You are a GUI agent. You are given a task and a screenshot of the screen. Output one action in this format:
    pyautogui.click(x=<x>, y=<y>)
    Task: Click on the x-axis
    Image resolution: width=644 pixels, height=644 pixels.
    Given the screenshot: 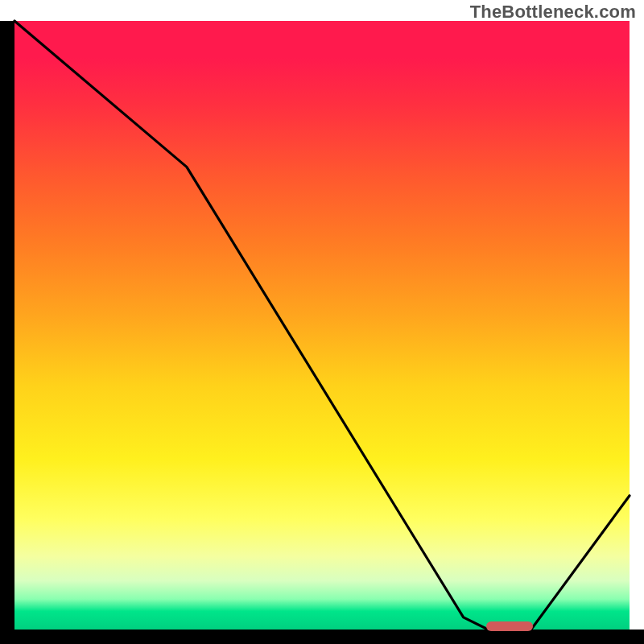 What is the action you would take?
    pyautogui.click(x=322, y=637)
    